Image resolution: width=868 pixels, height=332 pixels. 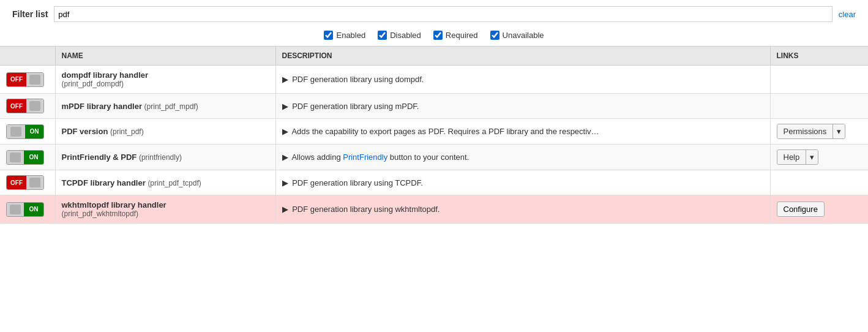 What do you see at coordinates (30, 14) in the screenshot?
I see `filter-label: Filter list` at bounding box center [30, 14].